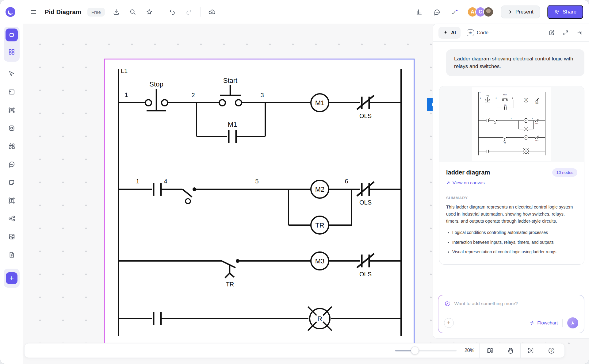 This screenshot has width=589, height=364. Describe the element at coordinates (510, 12) in the screenshot. I see `play-icon` at that location.